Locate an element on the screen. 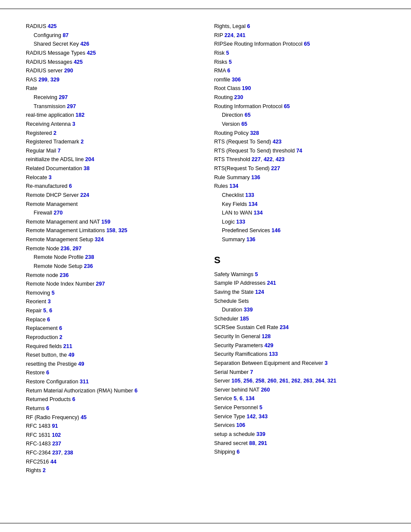 Image resolution: width=411 pixels, height=532 pixels. index-link: 159 is located at coordinates (106, 222).